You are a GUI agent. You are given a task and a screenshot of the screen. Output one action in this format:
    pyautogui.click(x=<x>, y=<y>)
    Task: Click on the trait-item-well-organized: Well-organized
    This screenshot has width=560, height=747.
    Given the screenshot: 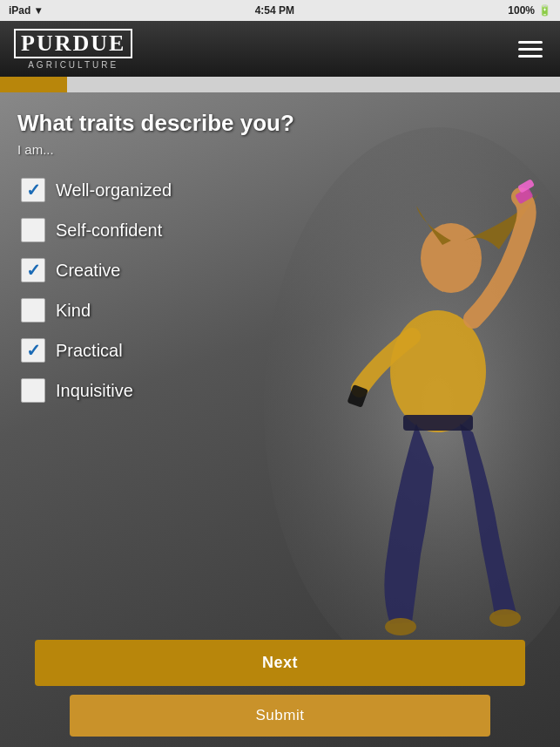 What is the action you would take?
    pyautogui.click(x=280, y=190)
    